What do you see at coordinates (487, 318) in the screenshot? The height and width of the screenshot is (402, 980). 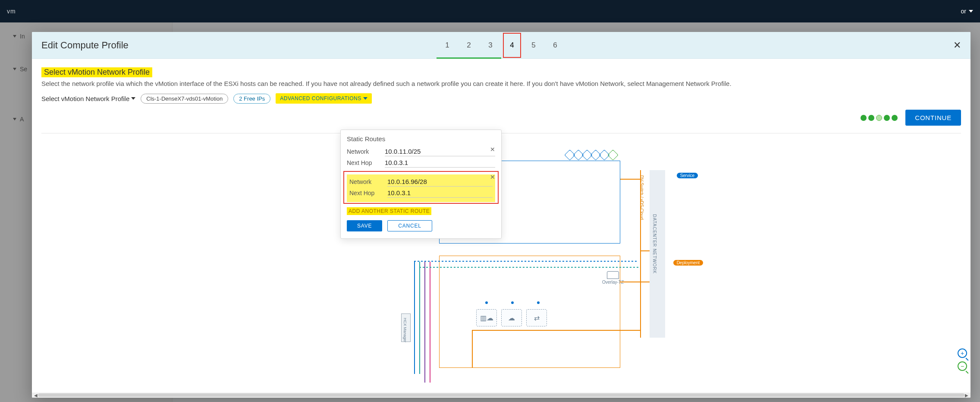 I see `appliance-icon: ▥☁` at bounding box center [487, 318].